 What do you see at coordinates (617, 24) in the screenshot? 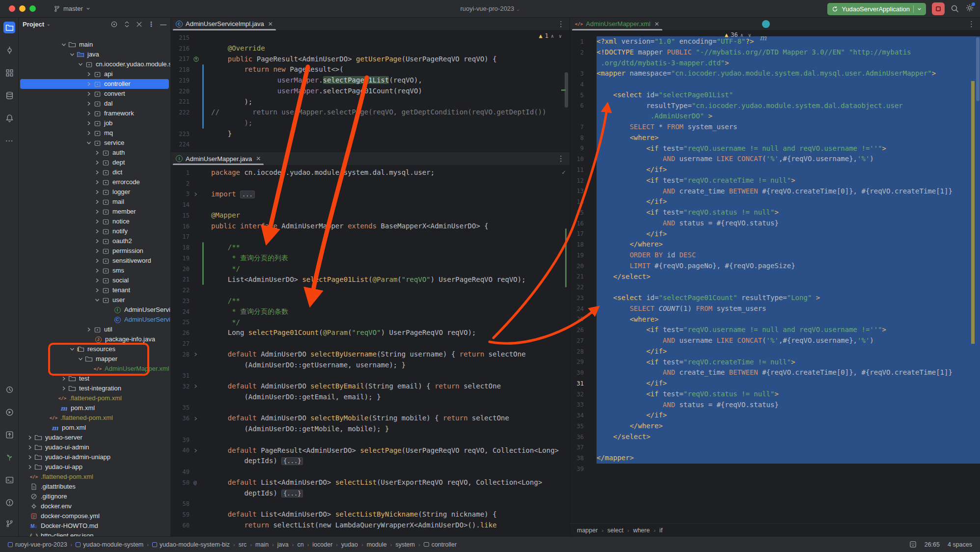
I see `tab-adminusermapper-xml: </> AdminUserMapper.xml ✕` at bounding box center [617, 24].